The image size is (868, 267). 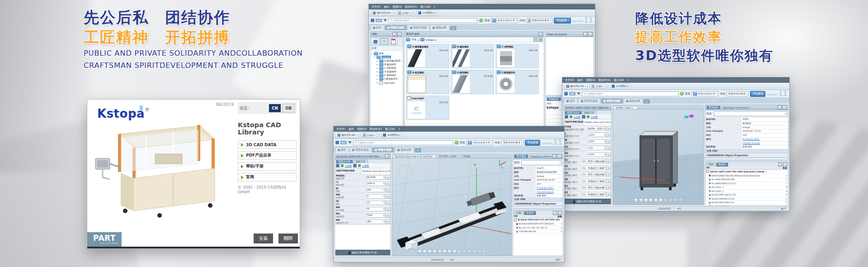 What do you see at coordinates (363, 253) in the screenshot?
I see `recalc-3d-button: 重新计算3D模型 开/关` at bounding box center [363, 253].